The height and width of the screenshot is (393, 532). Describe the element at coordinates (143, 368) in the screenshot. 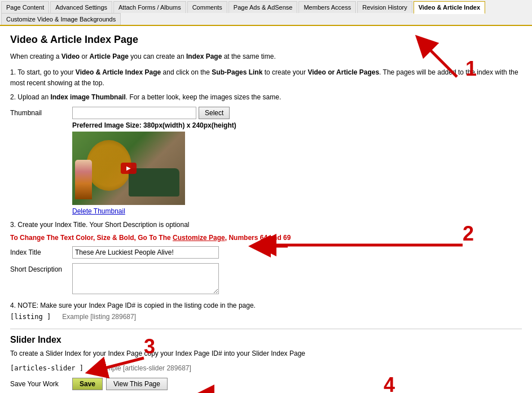

I see `slider-example: Example [articles-slider 289687]` at that location.